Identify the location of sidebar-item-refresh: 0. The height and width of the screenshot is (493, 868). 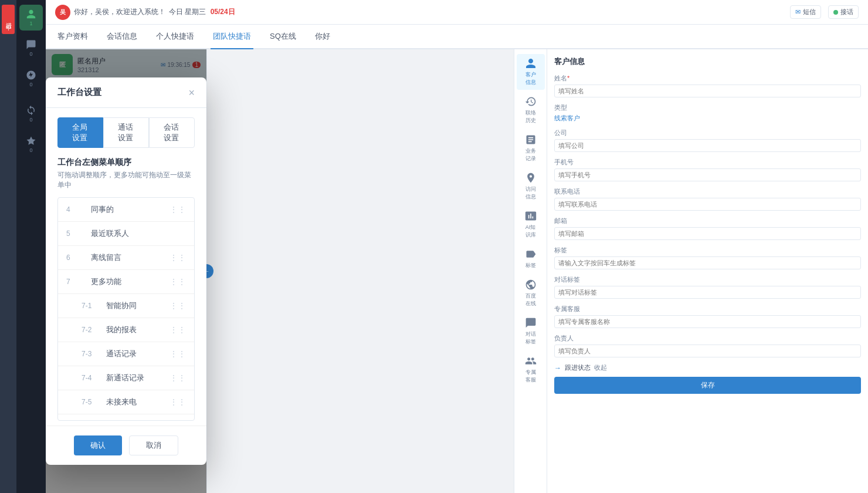
(31, 114).